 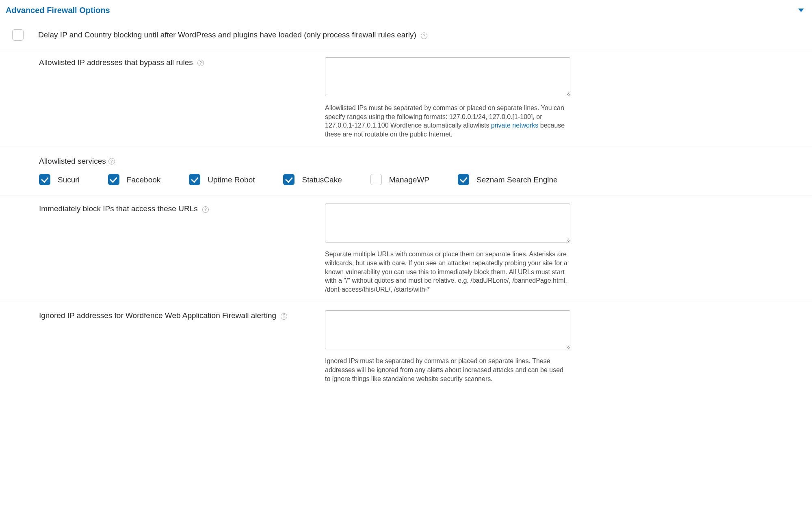 I want to click on service-item: ManageWP, so click(x=400, y=180).